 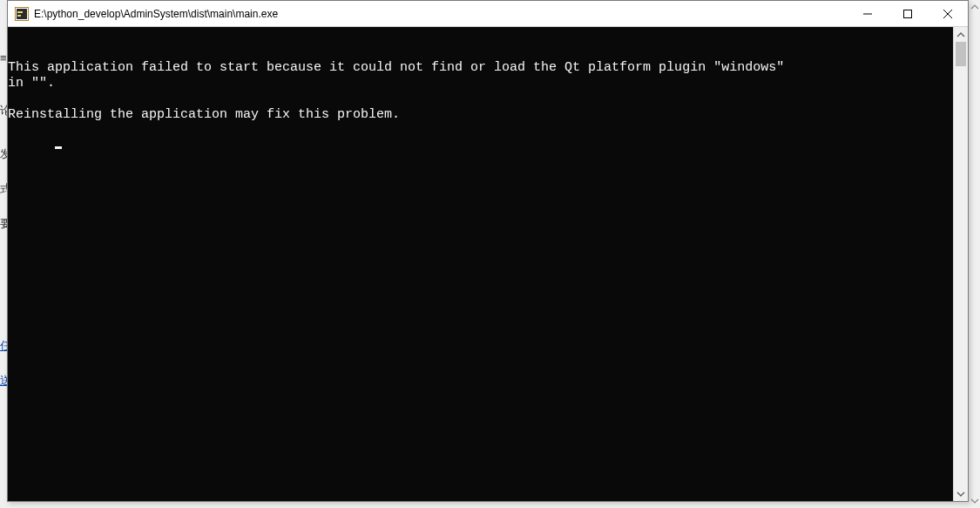 What do you see at coordinates (961, 493) in the screenshot?
I see `scroll-down-button` at bounding box center [961, 493].